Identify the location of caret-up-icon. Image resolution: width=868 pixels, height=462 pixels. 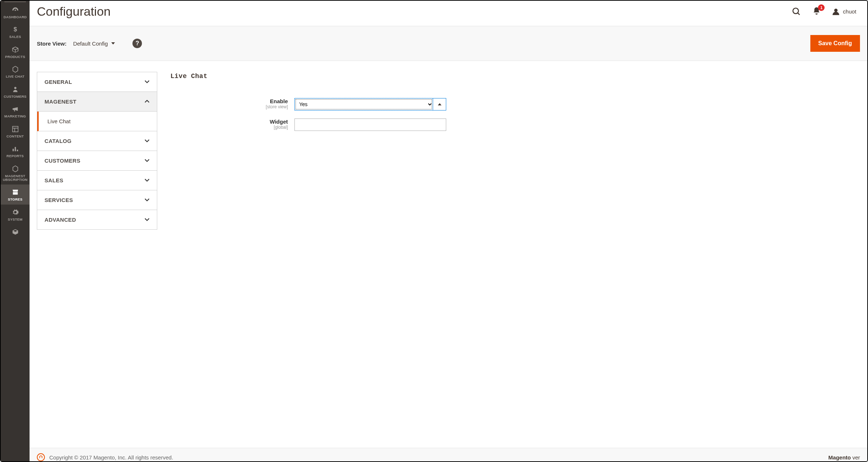
(440, 104).